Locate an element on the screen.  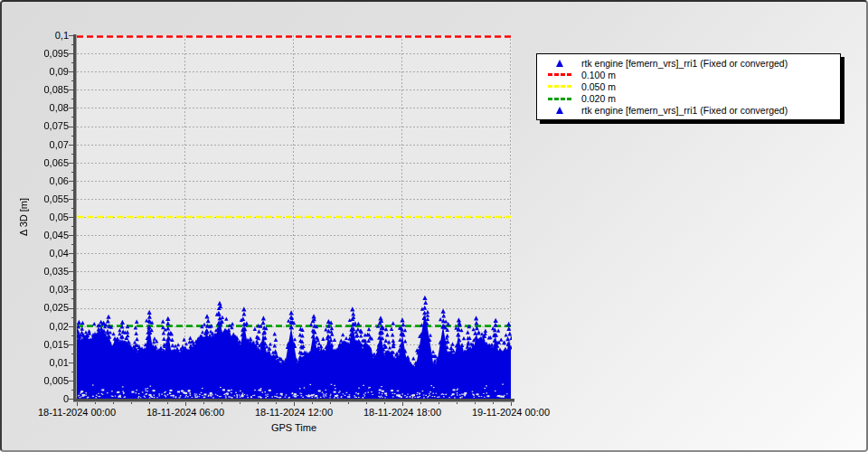
legend-item-label: 0.100 m is located at coordinates (709, 75).